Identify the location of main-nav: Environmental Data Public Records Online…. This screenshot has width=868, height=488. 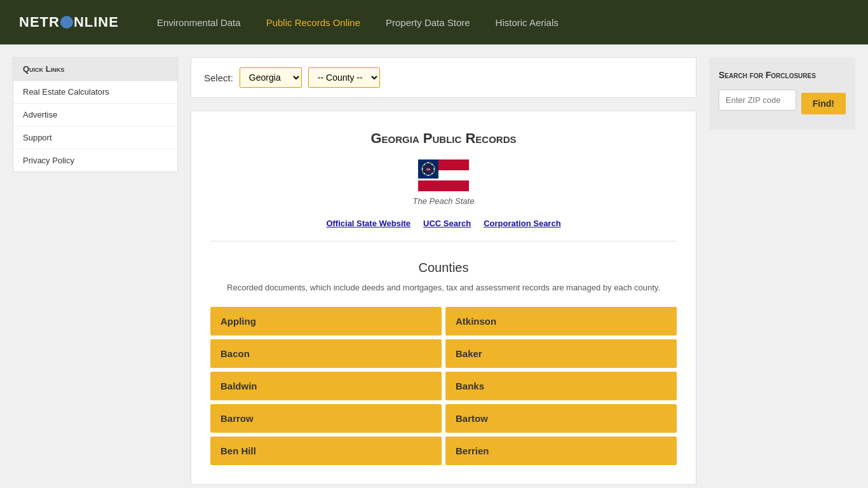
(358, 23).